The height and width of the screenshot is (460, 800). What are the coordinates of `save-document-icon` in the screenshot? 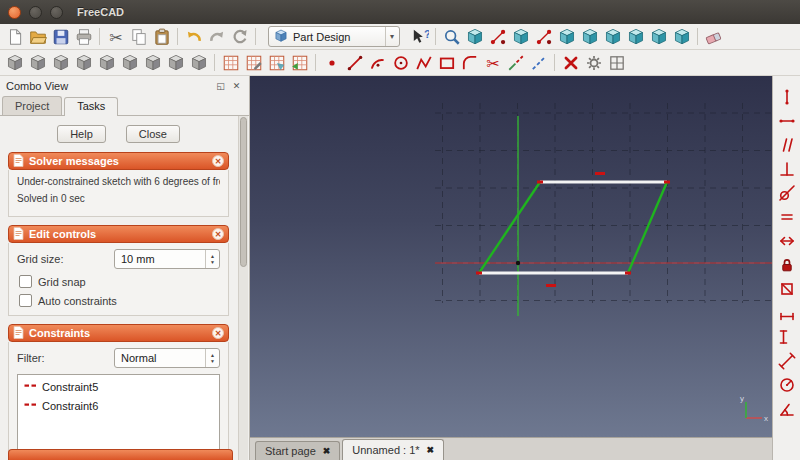 It's located at (60, 36).